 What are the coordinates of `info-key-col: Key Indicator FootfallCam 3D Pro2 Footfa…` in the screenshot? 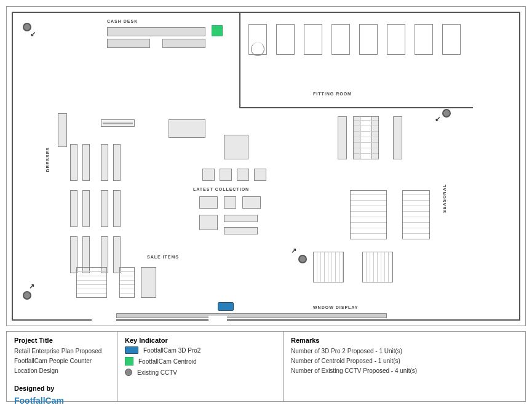 It's located at (200, 367).